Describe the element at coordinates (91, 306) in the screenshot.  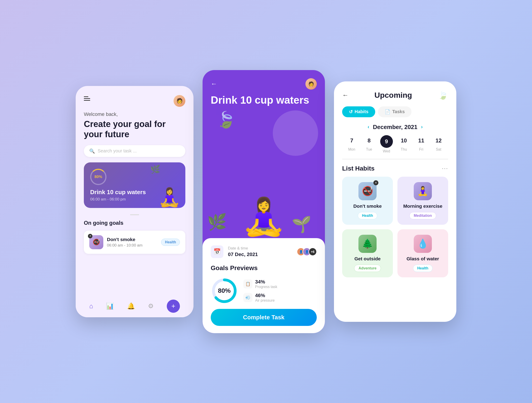
I see `home-icon: ⌂` at that location.